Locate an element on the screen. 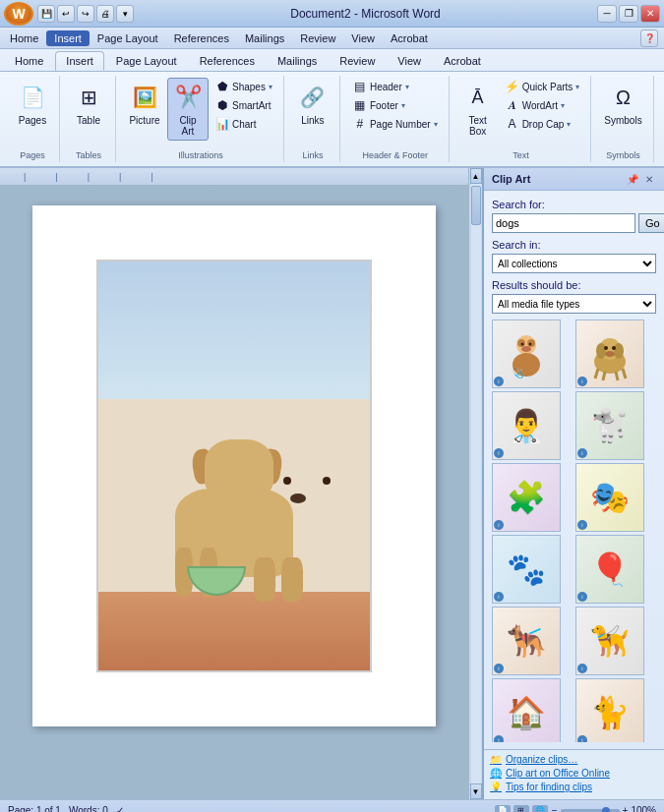 Image resolution: width=664 pixels, height=812 pixels. menu-view: View is located at coordinates (363, 38).